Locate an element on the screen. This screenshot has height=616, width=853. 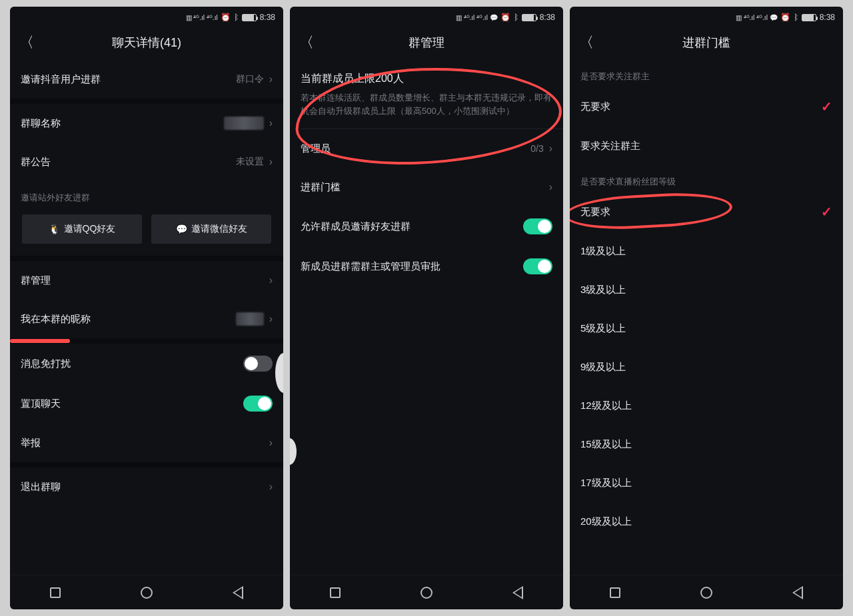
option-label: 3级及以上 is located at coordinates (603, 290).